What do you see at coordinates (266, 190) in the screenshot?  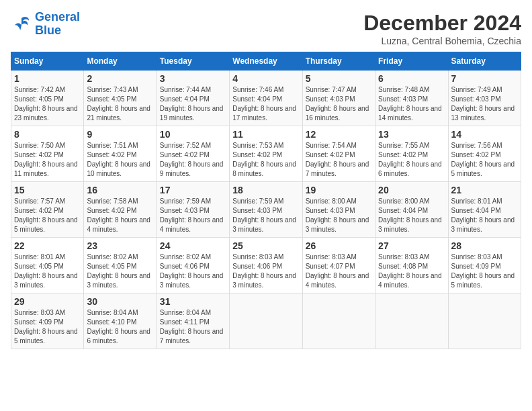 I see `day-number: 18` at bounding box center [266, 190].